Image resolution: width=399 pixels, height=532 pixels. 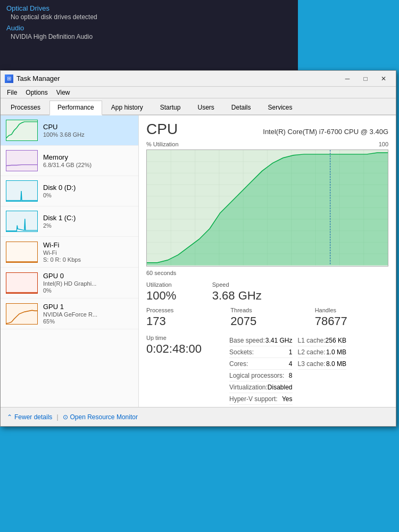 What do you see at coordinates (198, 93) in the screenshot?
I see `menu-bar: File Options View` at bounding box center [198, 93].